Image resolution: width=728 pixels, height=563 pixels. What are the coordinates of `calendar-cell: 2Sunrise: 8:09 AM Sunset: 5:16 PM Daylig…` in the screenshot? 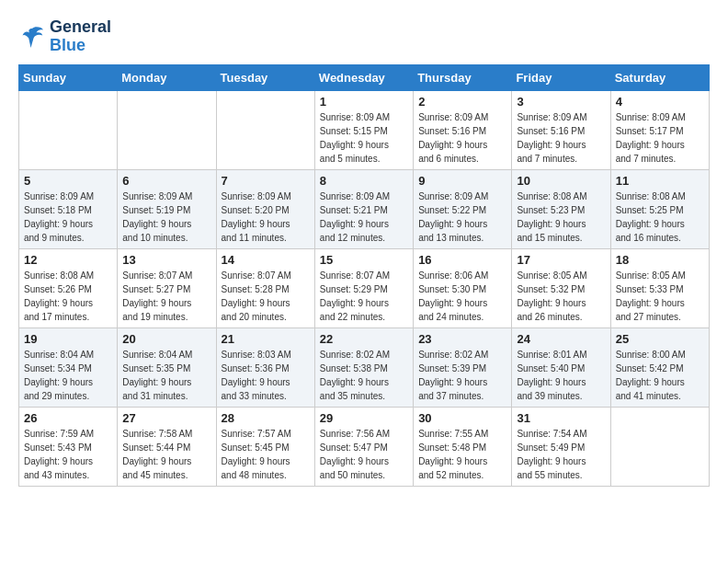 It's located at (463, 130).